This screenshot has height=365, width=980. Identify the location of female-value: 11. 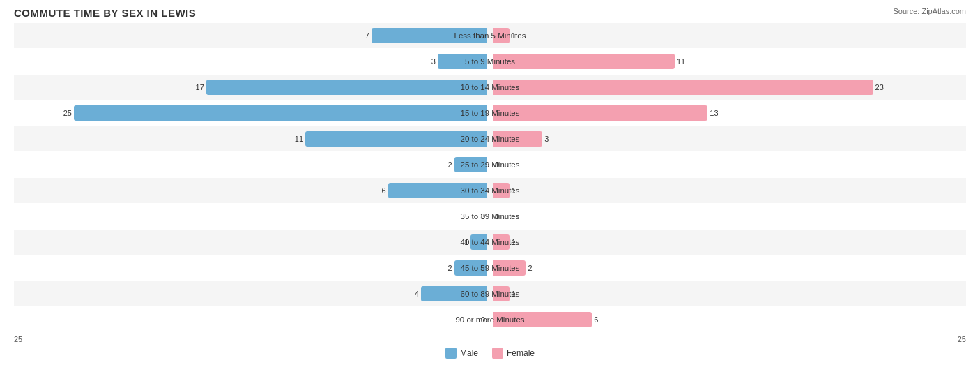
(682, 61).